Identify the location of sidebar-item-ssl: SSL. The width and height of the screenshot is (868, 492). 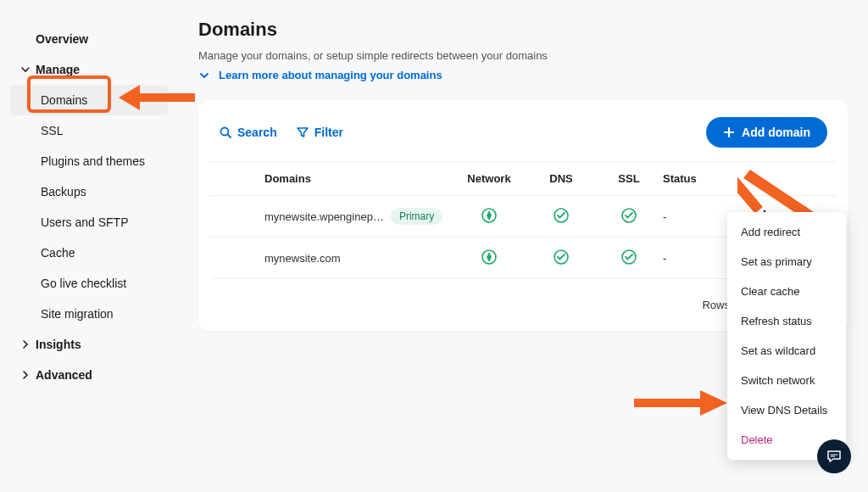
(89, 131).